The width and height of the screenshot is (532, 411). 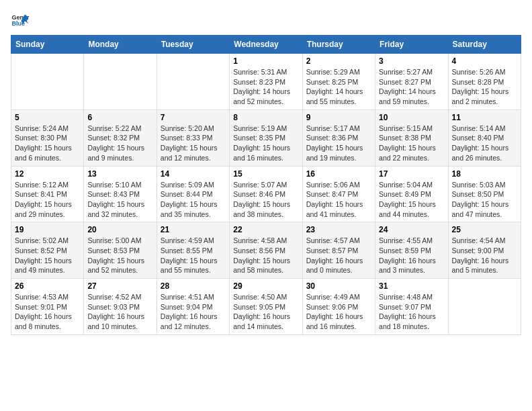 I want to click on day-number: 5, so click(x=47, y=118).